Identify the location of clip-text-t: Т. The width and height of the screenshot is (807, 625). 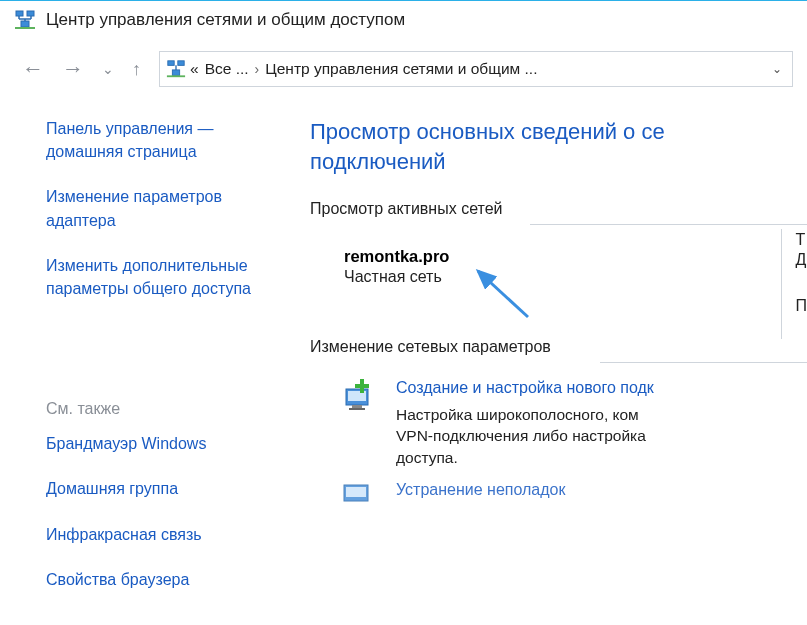
(802, 240).